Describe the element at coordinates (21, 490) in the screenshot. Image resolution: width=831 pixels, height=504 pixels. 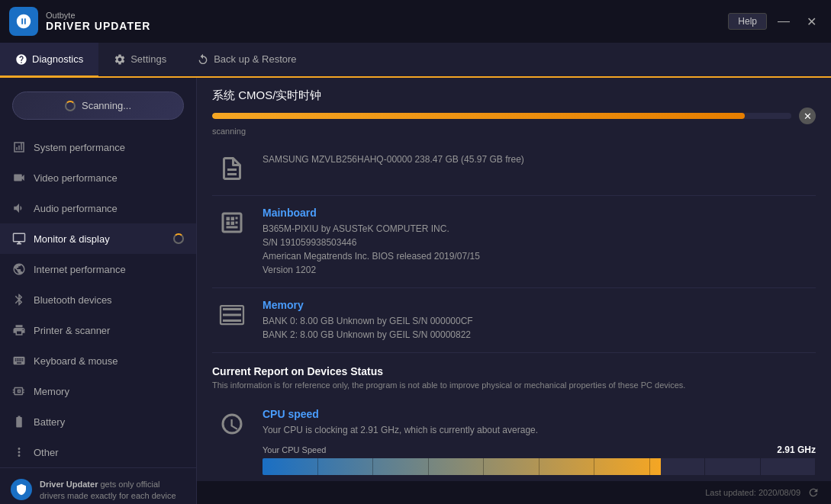
I see `shield-icon` at that location.